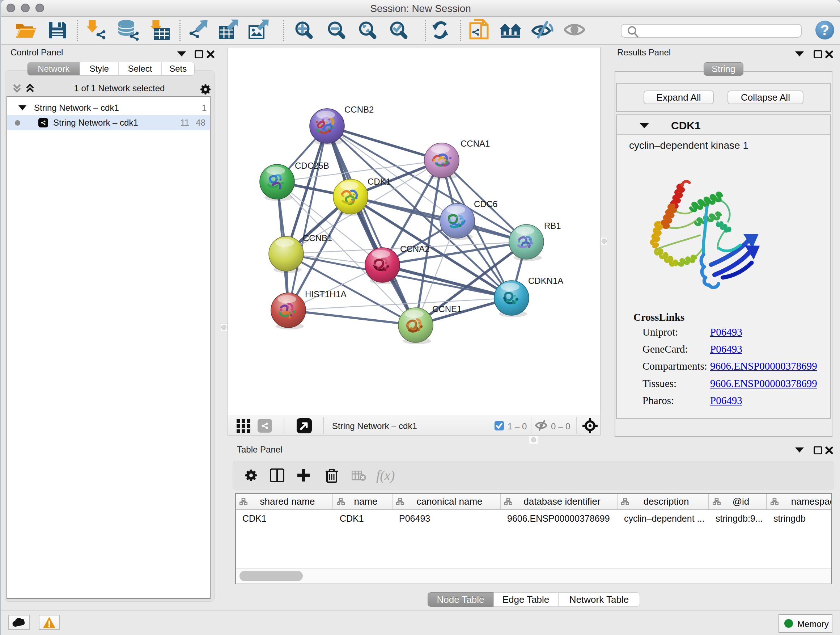  Describe the element at coordinates (447, 309) in the screenshot. I see `svg-text: CCNE1` at that location.